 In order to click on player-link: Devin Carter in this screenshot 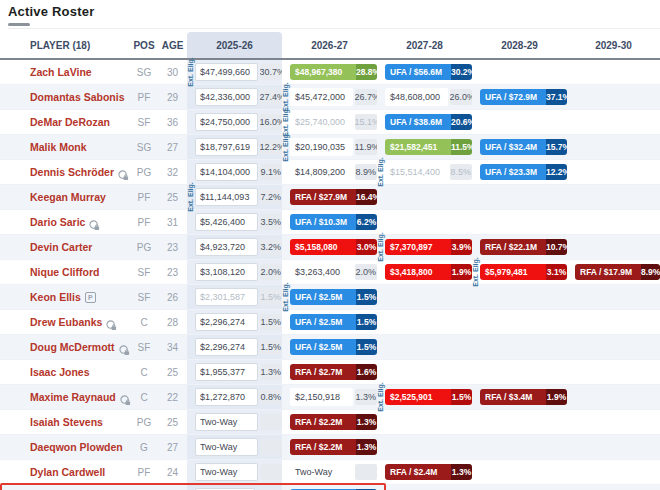, I will do `click(61, 247)`.